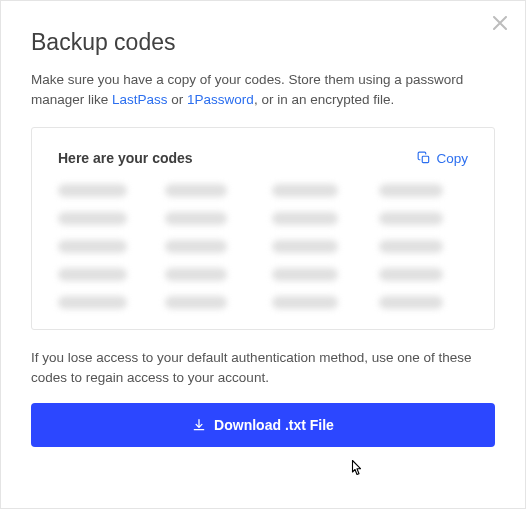 This screenshot has width=526, height=509. What do you see at coordinates (178, 100) in the screenshot?
I see `subtitle-text-2: or` at bounding box center [178, 100].